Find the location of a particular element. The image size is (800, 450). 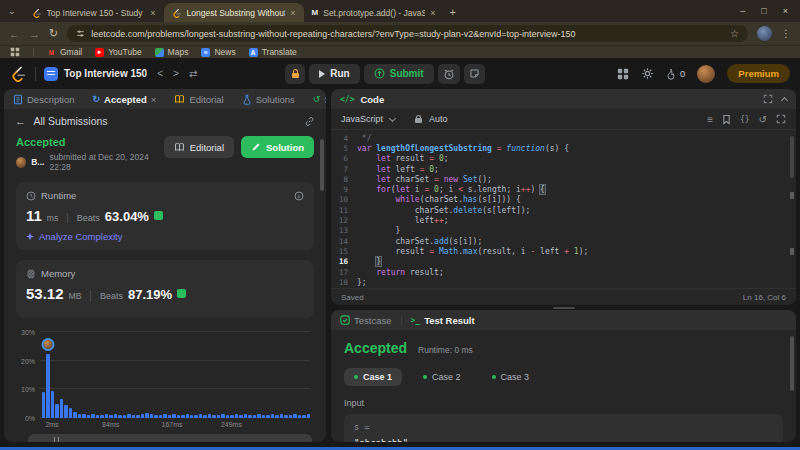

code-line: 11 charSet.delete(s[left]); is located at coordinates (564, 210).